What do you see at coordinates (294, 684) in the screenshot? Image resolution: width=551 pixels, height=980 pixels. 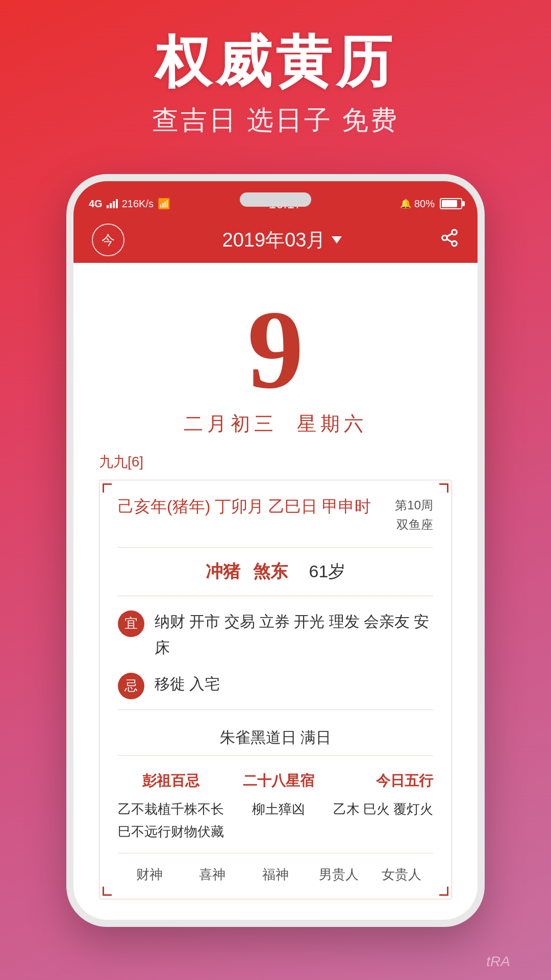 I see `ji-items: 移徙 入宅` at bounding box center [294, 684].